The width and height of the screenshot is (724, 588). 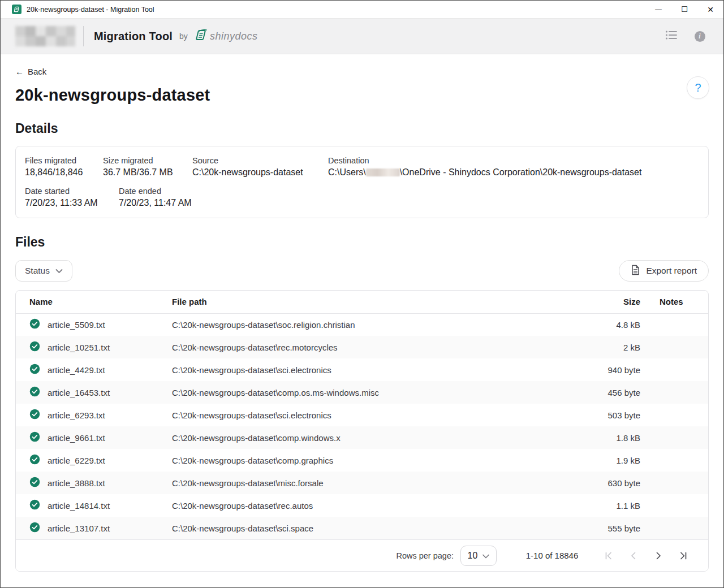 What do you see at coordinates (37, 71) in the screenshot?
I see `back-label: Back` at bounding box center [37, 71].